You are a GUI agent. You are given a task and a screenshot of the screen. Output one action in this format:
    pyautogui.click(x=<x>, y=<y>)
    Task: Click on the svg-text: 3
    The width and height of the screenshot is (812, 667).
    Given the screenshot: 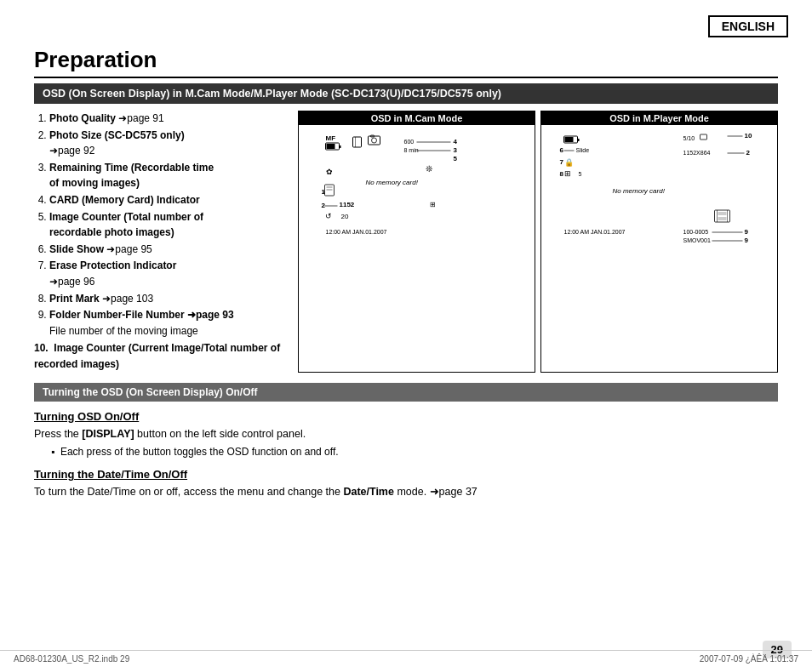 What is the action you would take?
    pyautogui.click(x=456, y=150)
    